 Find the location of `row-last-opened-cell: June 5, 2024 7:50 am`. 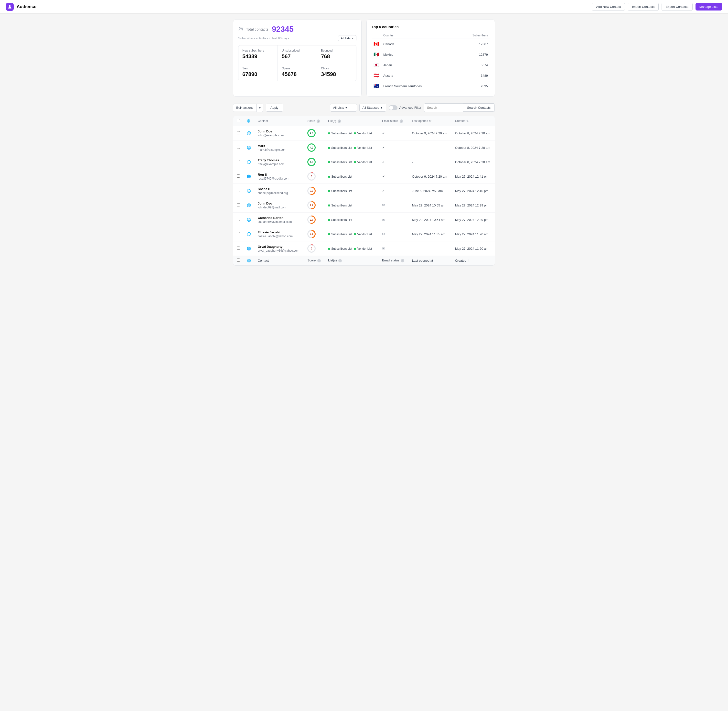

row-last-opened-cell: June 5, 2024 7:50 am is located at coordinates (430, 191).